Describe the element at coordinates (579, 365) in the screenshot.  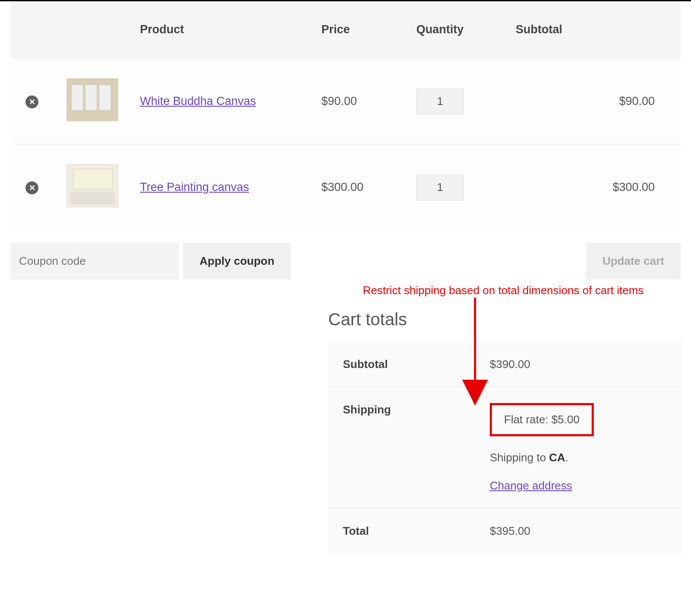
I see `subtotal-value: $390.00` at that location.